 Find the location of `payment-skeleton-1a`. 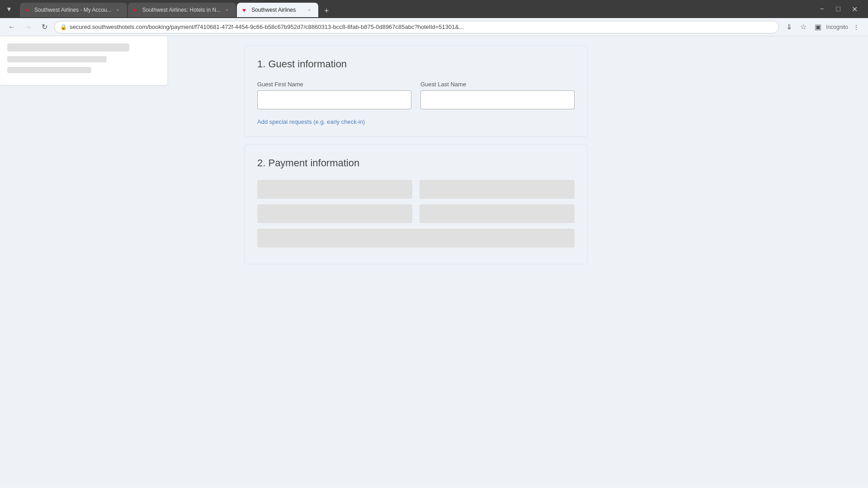

payment-skeleton-1a is located at coordinates (335, 189).